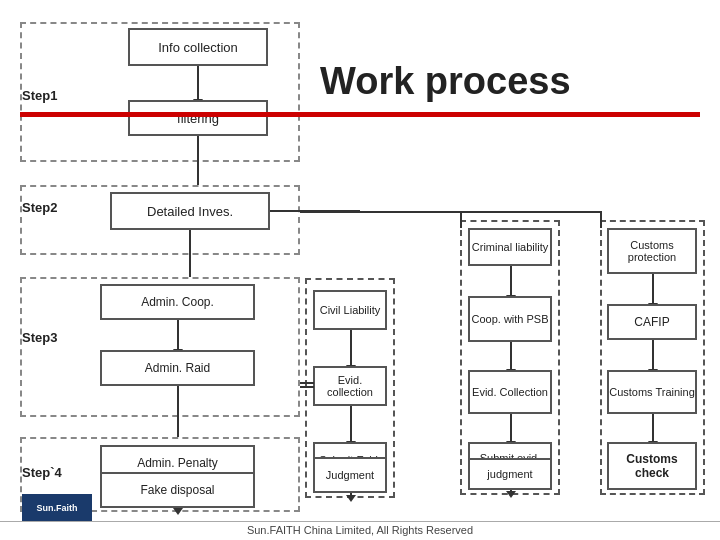 Image resolution: width=720 pixels, height=540 pixels. I want to click on footer-text: Sun.FAITH China Limited, All Rights Rese…, so click(360, 530).